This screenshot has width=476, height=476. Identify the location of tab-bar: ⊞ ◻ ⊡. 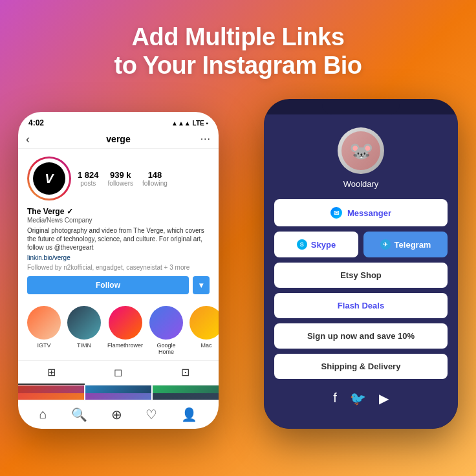
(118, 373).